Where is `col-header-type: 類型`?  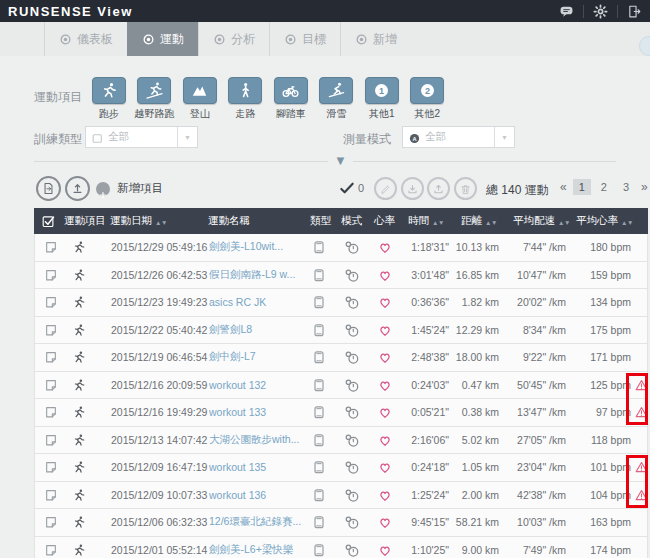
col-header-type: 類型 is located at coordinates (320, 221).